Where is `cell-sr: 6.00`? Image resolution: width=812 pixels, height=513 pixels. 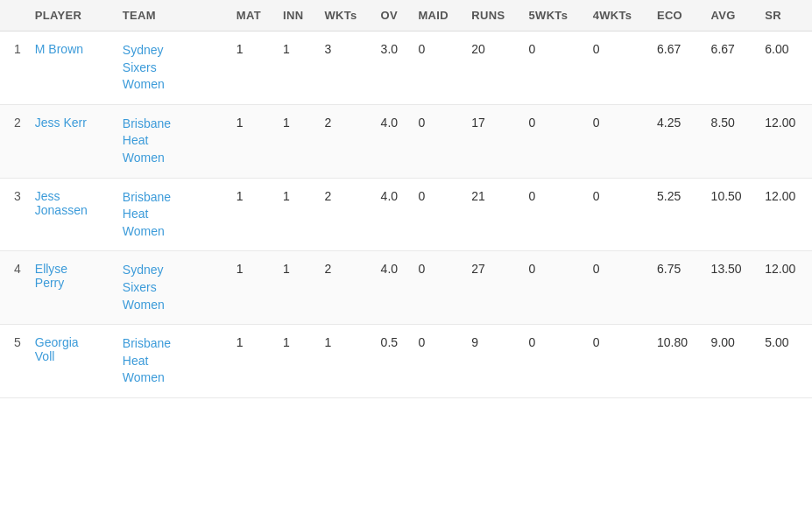 cell-sr: 6.00 is located at coordinates (785, 68).